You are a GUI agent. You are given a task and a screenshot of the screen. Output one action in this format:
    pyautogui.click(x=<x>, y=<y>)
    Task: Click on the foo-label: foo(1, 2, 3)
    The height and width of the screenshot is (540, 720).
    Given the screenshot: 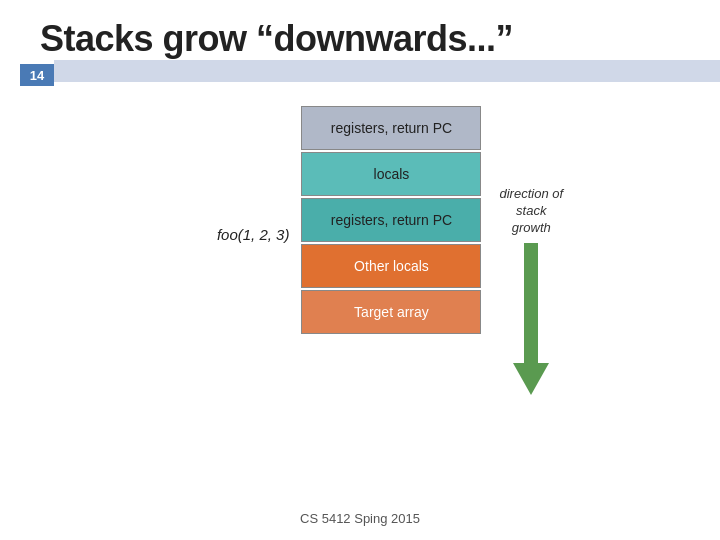 What is the action you would take?
    pyautogui.click(x=254, y=234)
    